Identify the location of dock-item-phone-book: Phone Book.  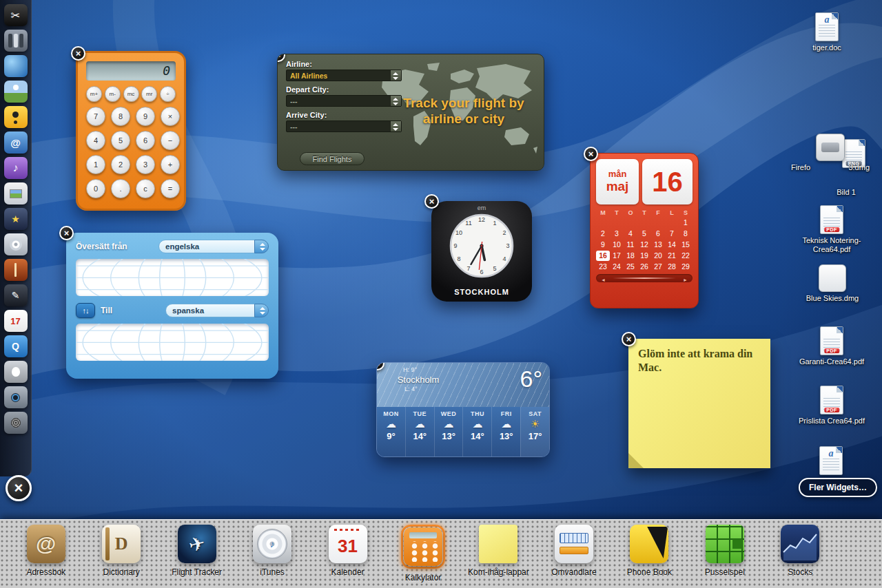
(649, 551).